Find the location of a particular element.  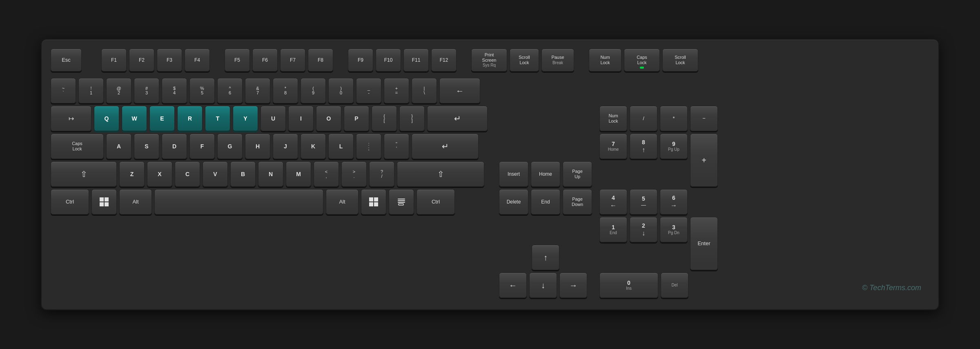

key-lctrl: Ctrl is located at coordinates (70, 202).